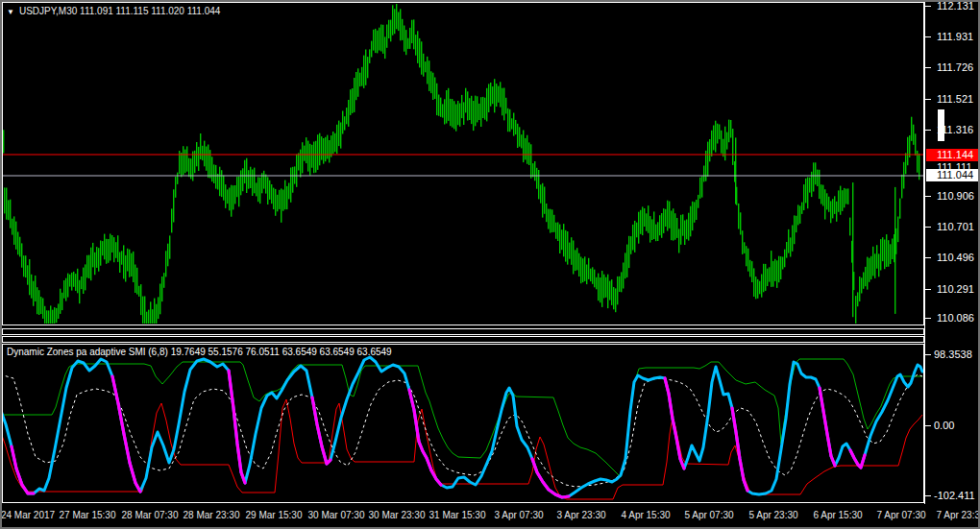 This screenshot has height=529, width=980. Describe the element at coordinates (88, 515) in the screenshot. I see `time-axis-label: 27 Mar 15:30` at that location.